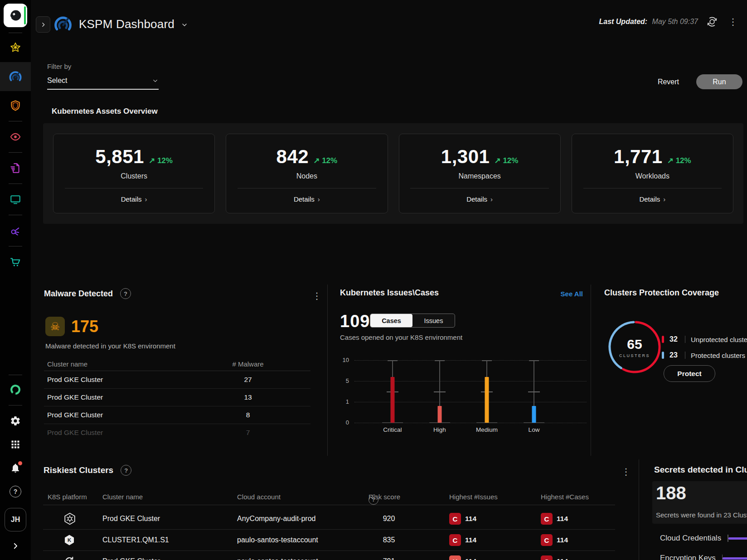 The image size is (747, 560). Describe the element at coordinates (43, 24) in the screenshot. I see `panel-collapse-button` at that location.